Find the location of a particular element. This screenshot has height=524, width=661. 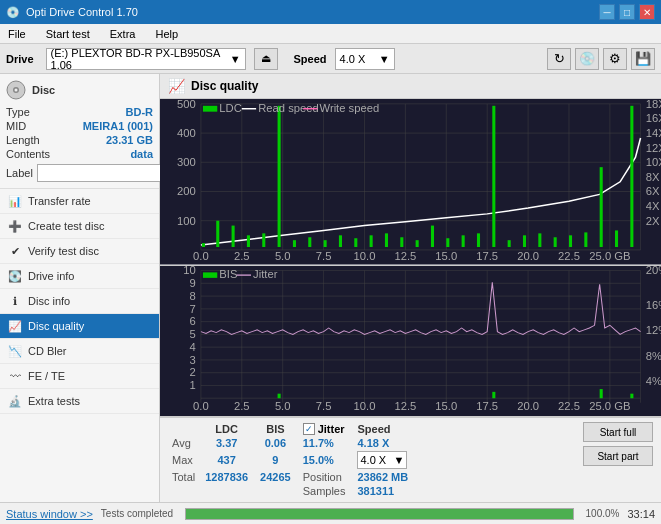

stats-samples-row: Samples 381311 is located at coordinates (295, 491).